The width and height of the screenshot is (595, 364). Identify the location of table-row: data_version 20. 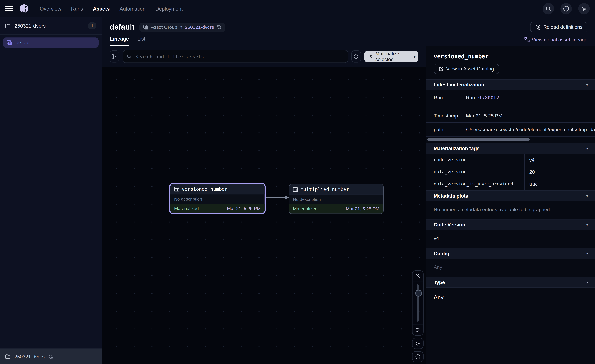
(510, 172).